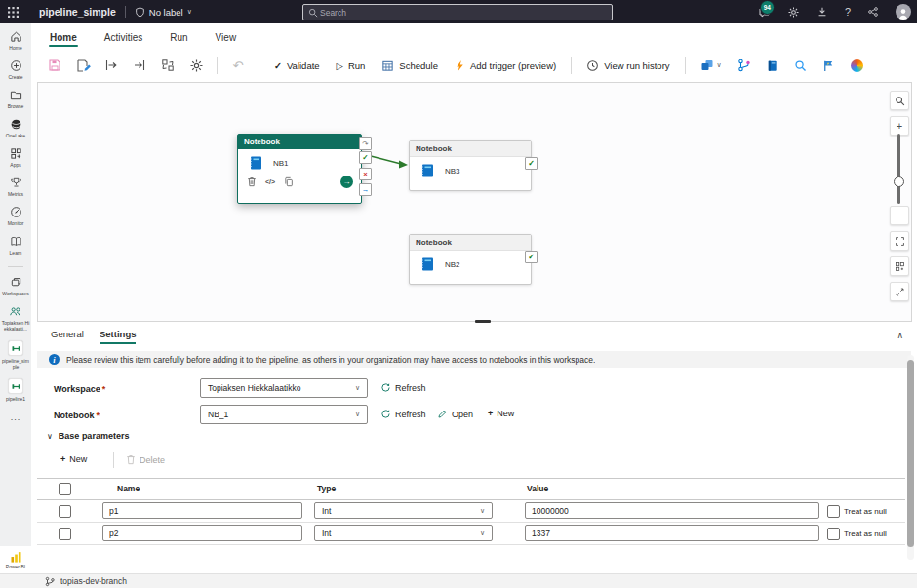 Image resolution: width=917 pixels, height=588 pixels. I want to click on tab-run: Run, so click(179, 37).